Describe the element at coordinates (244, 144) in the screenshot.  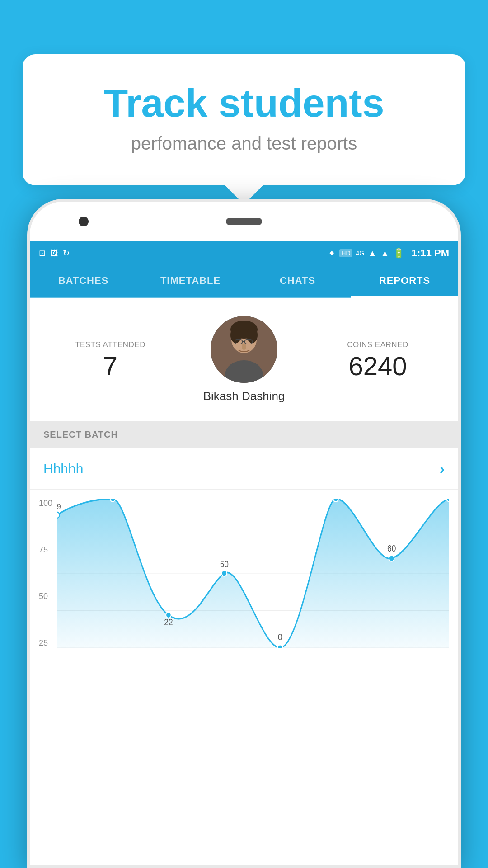
I see `tooltip-subtitle: perfomance and test reports` at that location.